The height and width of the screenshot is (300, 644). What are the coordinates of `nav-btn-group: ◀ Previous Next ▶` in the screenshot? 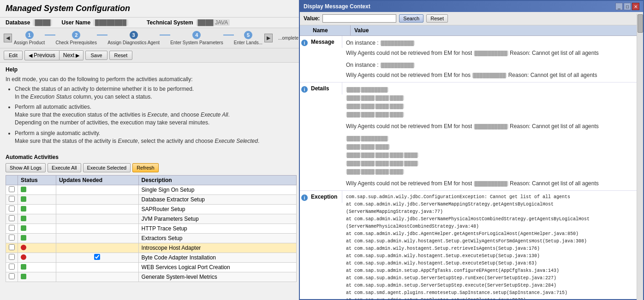 It's located at (54, 55).